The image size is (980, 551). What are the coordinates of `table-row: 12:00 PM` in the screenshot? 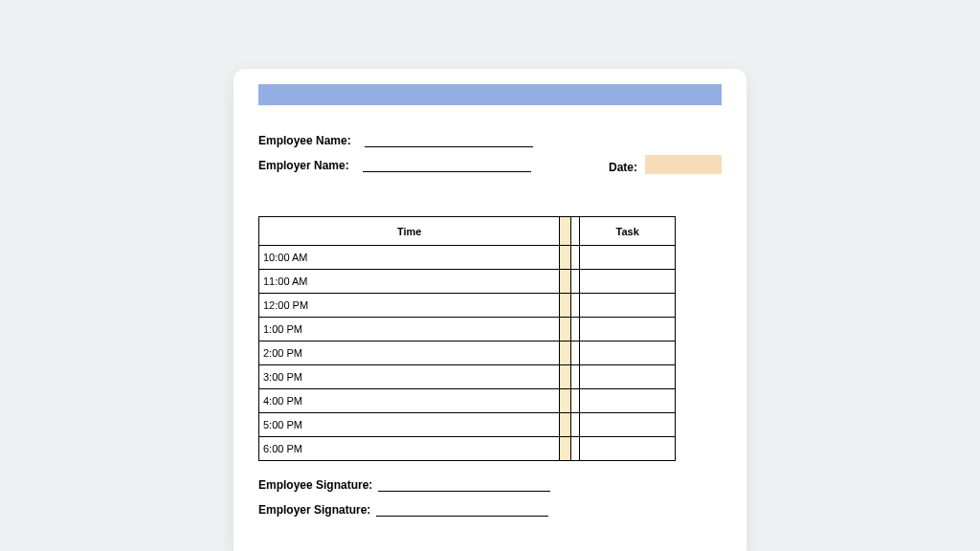 It's located at (467, 306).